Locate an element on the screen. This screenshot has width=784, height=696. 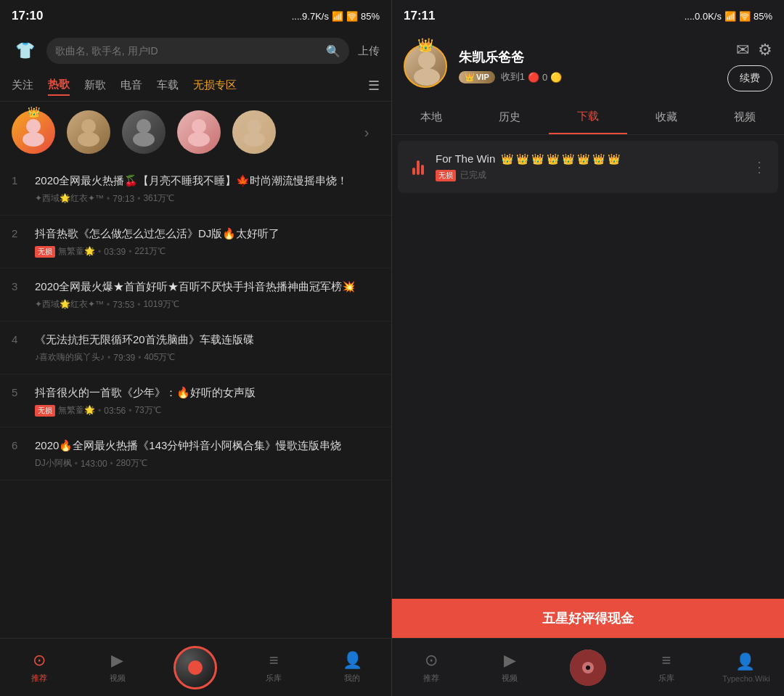
nav-tabs: 关注 热歌 新歌 电音 车载 无损专区 ☰ is located at coordinates (196, 86).